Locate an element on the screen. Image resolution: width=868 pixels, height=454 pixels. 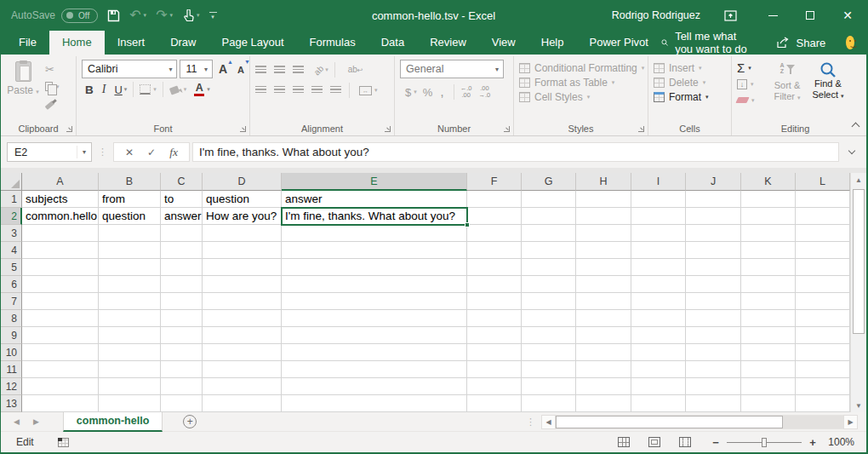
cell-K6 is located at coordinates (768, 284).